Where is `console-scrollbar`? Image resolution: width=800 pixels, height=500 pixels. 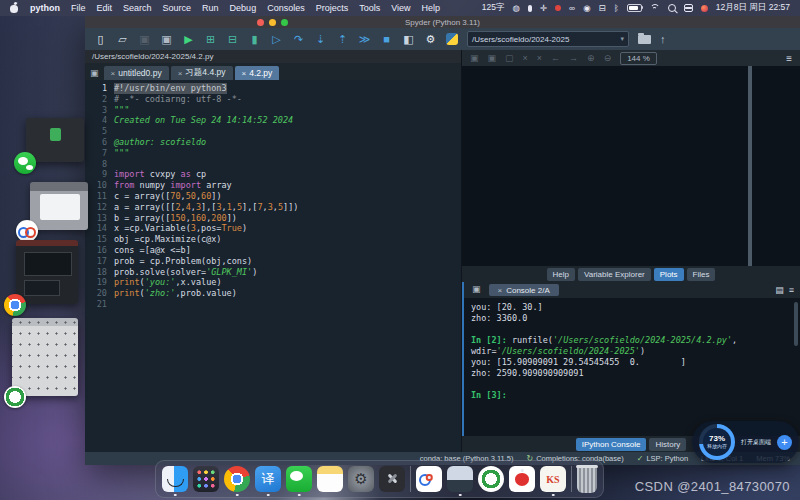
console-scrollbar is located at coordinates (796, 324).